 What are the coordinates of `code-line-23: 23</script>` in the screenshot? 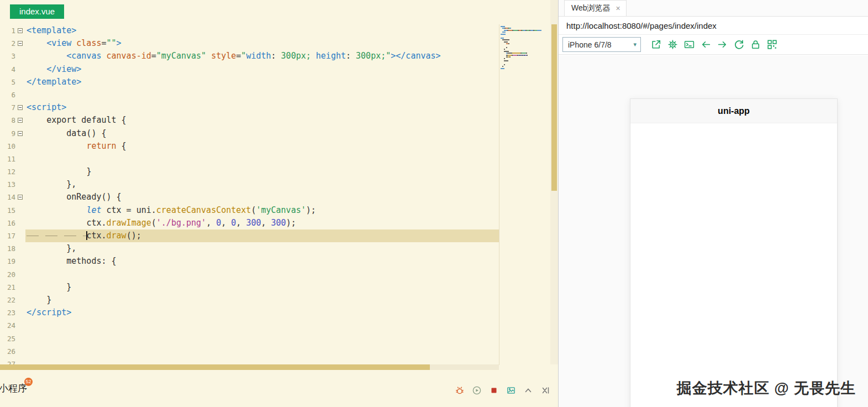 It's located at (250, 313).